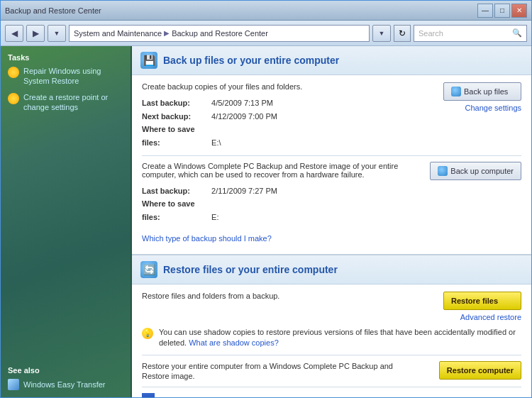 The image size is (532, 398). I want to click on backup-files-button: Back up files, so click(482, 92).